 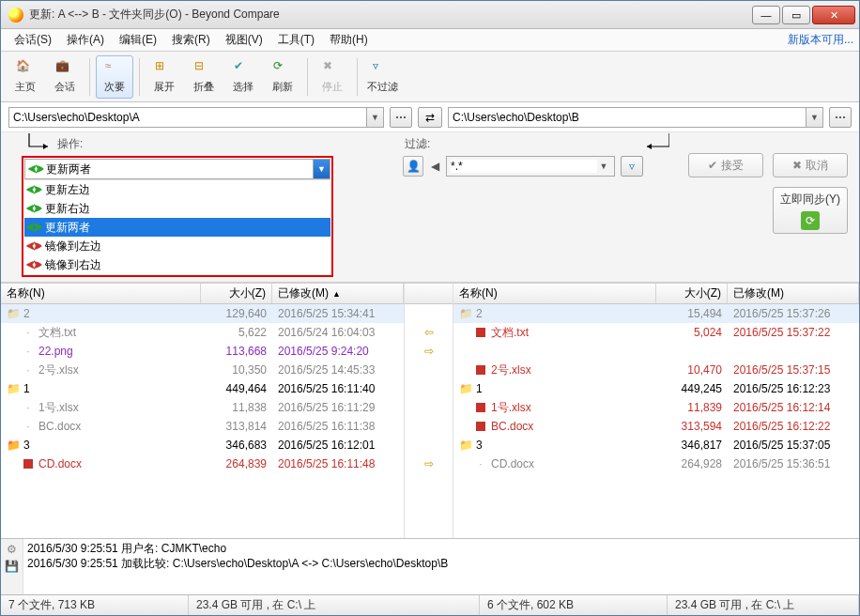 I want to click on table-row, so click(x=656, y=351).